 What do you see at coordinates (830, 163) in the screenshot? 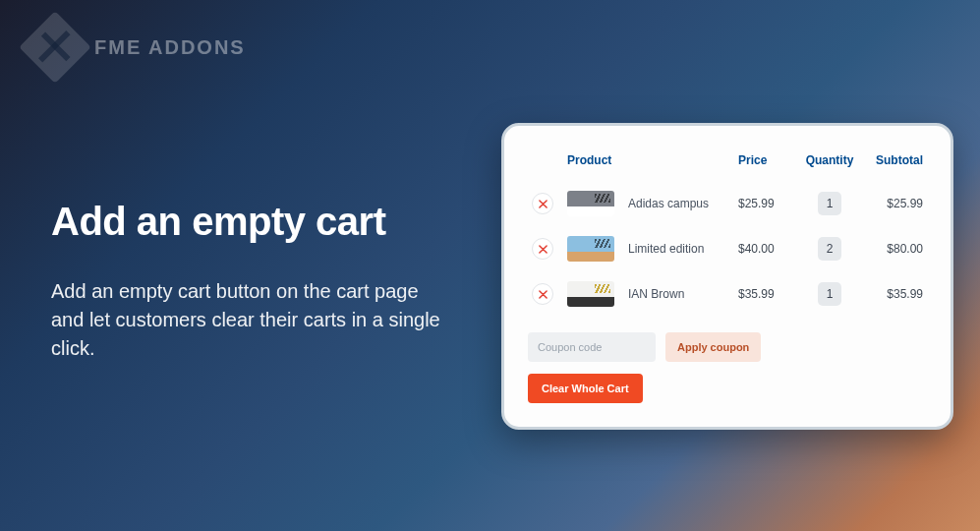
I see `col-quantity: Quantity` at bounding box center [830, 163].